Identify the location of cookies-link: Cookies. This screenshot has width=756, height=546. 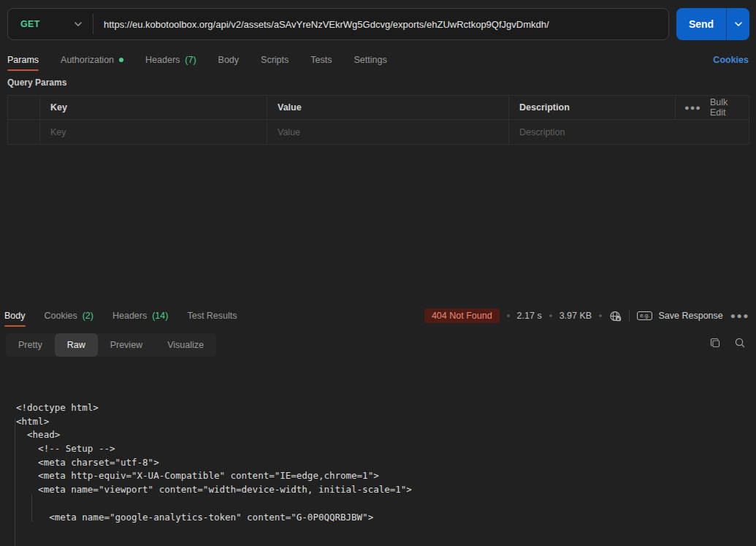
(730, 60).